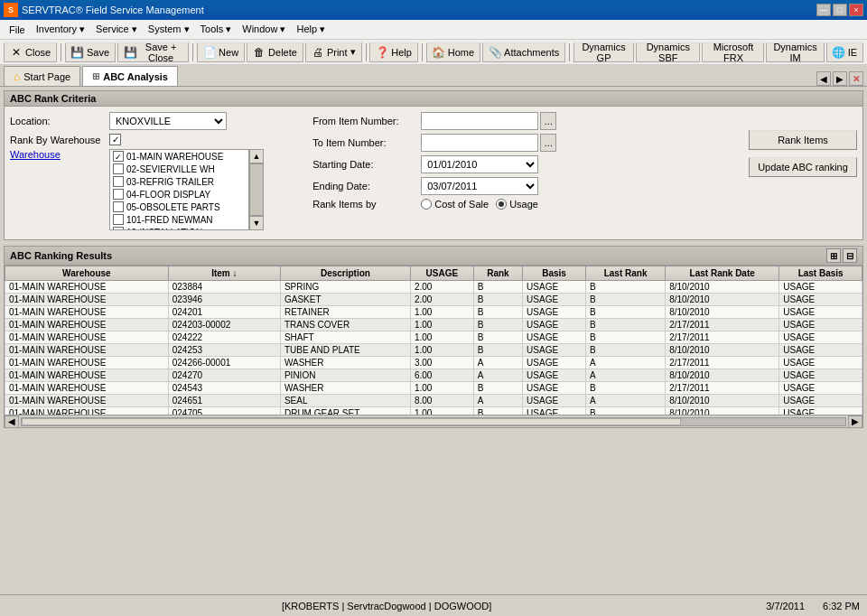 The image size is (867, 616). Describe the element at coordinates (434, 338) in the screenshot. I see `table-row: 01-MAIN WAREHOUSE024222SHAFT1.00BUSAGEB2…` at that location.